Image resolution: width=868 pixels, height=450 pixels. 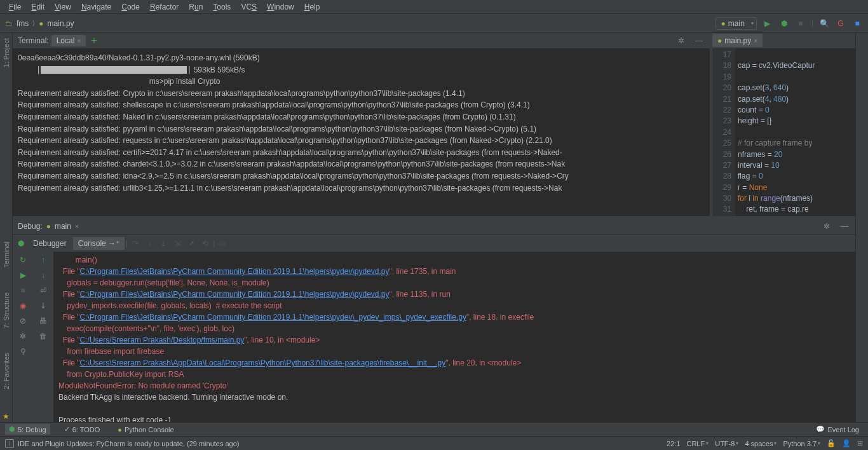 I want to click on up-stack-icon: ↑, so click(x=43, y=260).